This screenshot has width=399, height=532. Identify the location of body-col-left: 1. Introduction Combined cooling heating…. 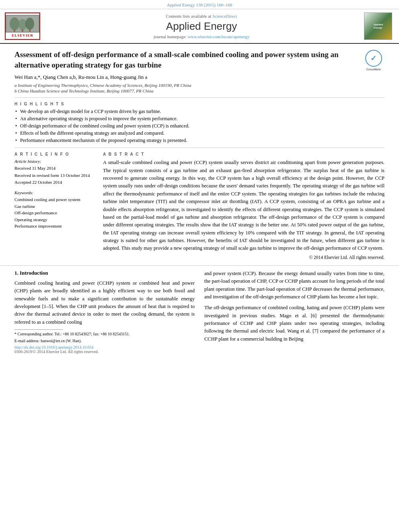
(105, 312).